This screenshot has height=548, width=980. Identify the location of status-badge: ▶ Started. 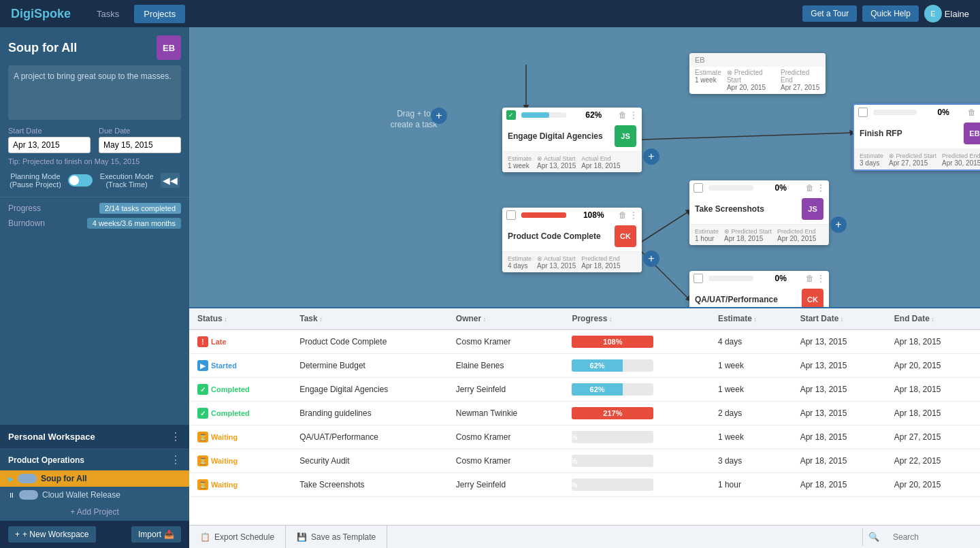
(217, 366).